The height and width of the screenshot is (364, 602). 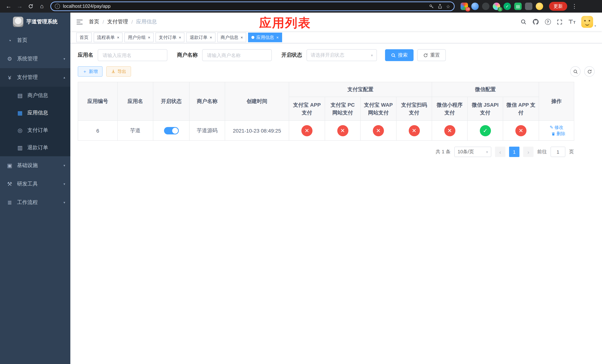 I want to click on bookmark-star-icon: ☆, so click(x=448, y=6).